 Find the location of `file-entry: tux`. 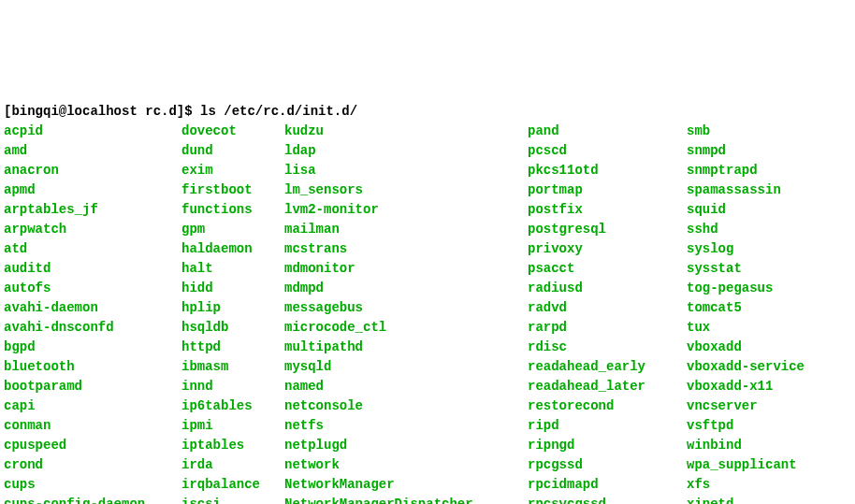

file-entry: tux is located at coordinates (746, 327).